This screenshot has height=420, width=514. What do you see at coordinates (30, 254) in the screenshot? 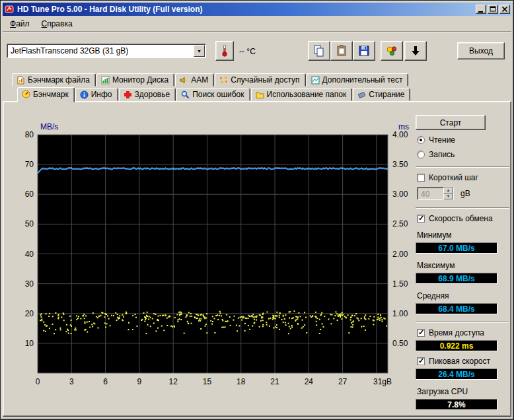
I see `svg-text: 40` at bounding box center [30, 254].